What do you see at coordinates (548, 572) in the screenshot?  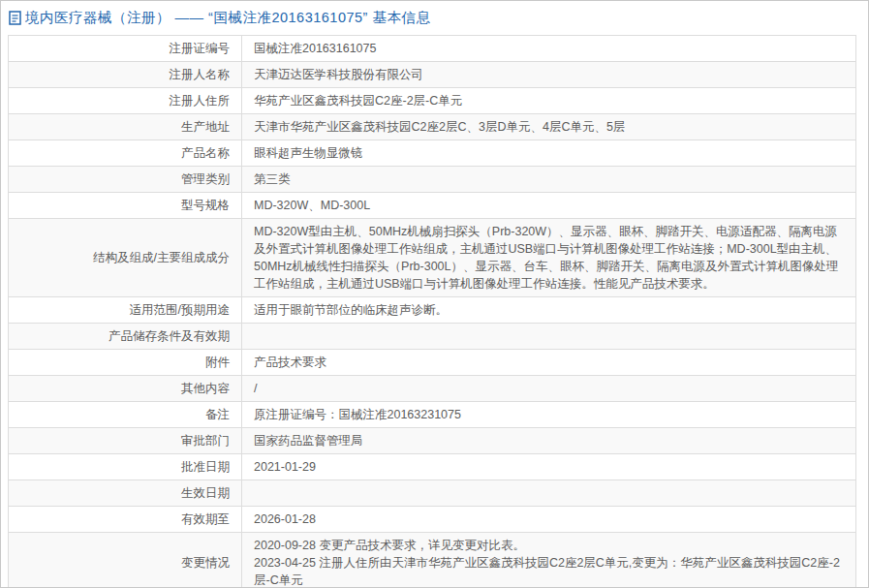 I see `change-entry: 2023-04-25 注册人住所由天津市华苑产业区鑫茂科技园C2座2层C单元,变…` at bounding box center [548, 572].